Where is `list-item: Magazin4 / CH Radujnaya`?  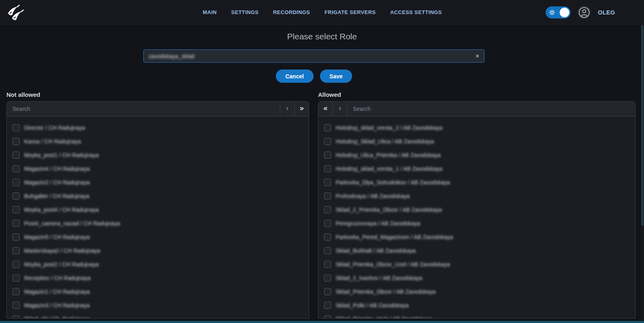 list-item: Magazin4 / CH Radujnaya is located at coordinates (158, 169).